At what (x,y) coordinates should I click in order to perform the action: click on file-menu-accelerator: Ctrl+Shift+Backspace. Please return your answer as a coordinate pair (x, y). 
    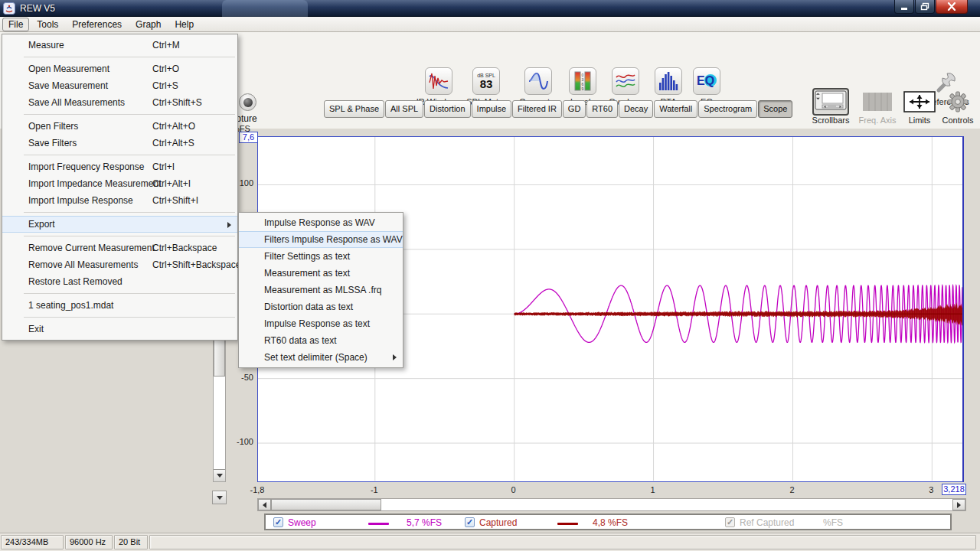
    Looking at the image, I should click on (196, 265).